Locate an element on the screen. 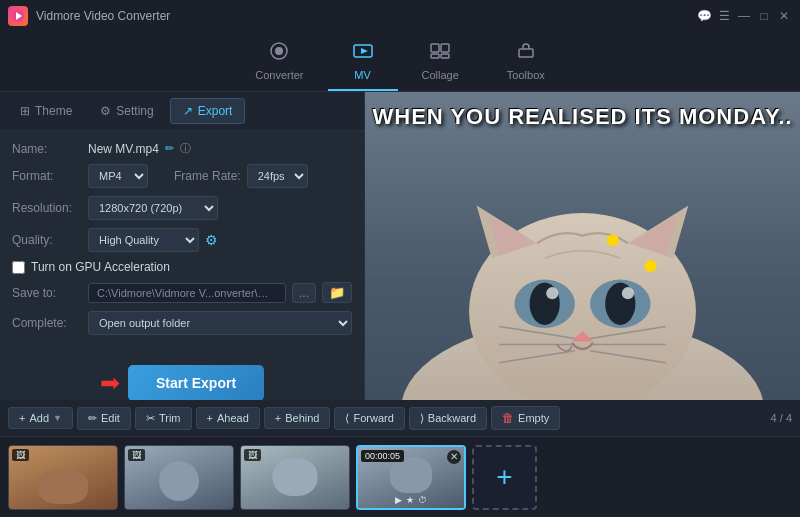 Image resolution: width=800 pixels, height=517 pixels. maximize-button: □ is located at coordinates (764, 16).